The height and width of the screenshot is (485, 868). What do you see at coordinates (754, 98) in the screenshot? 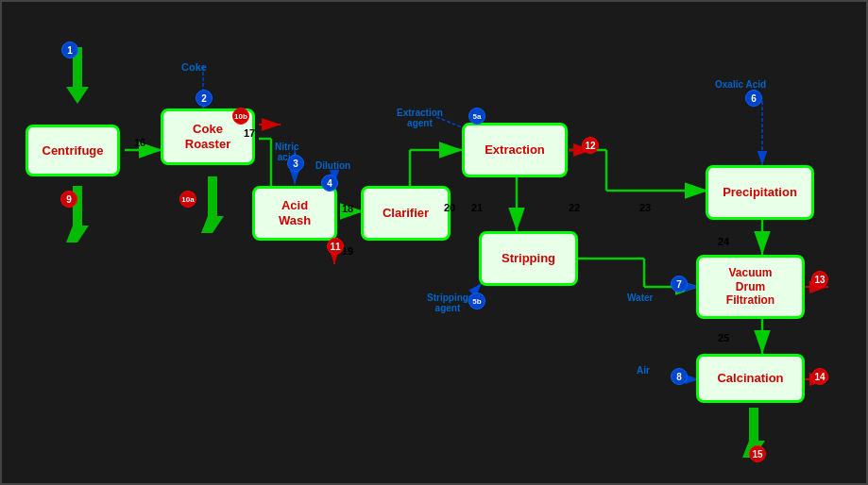
I see `badge-6: 6` at bounding box center [754, 98].